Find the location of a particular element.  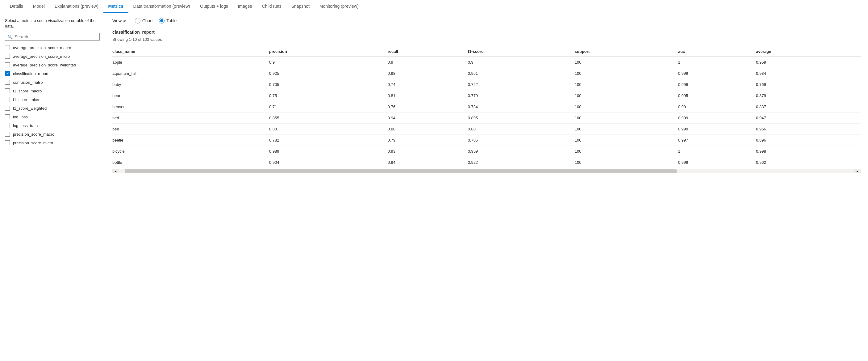

table-row: baby0.7050.740.7221000.9960.769 is located at coordinates (487, 85).